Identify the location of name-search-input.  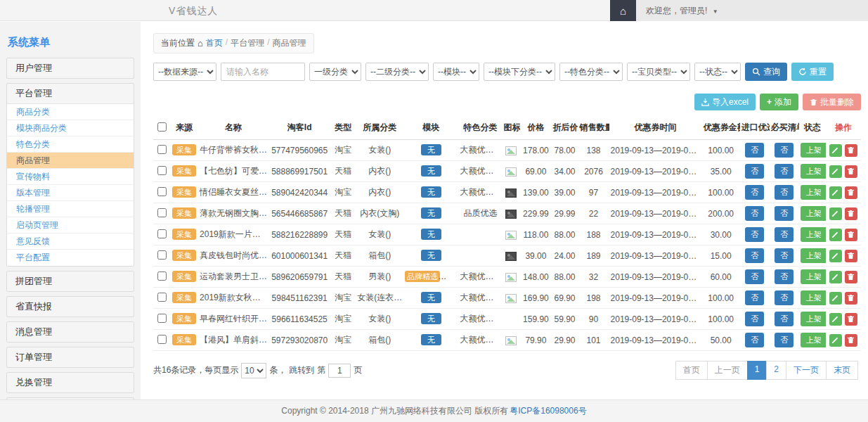
(263, 72).